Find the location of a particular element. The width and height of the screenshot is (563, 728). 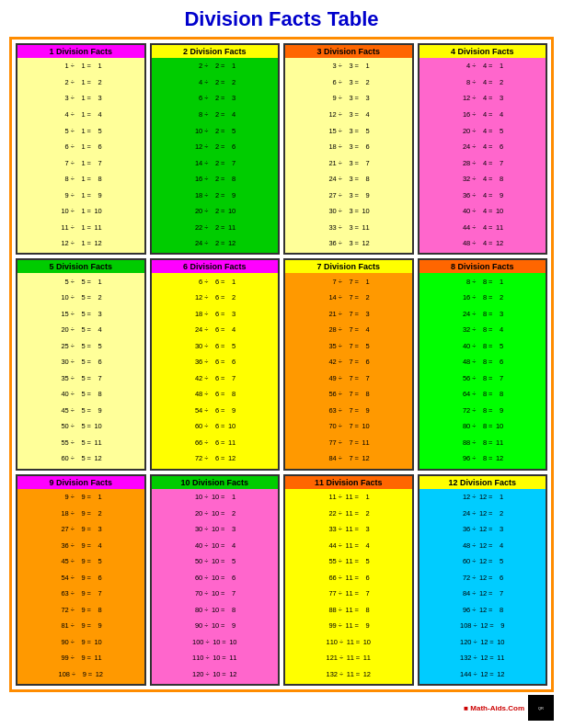

fact-row: 9÷3=3 is located at coordinates (349, 99).